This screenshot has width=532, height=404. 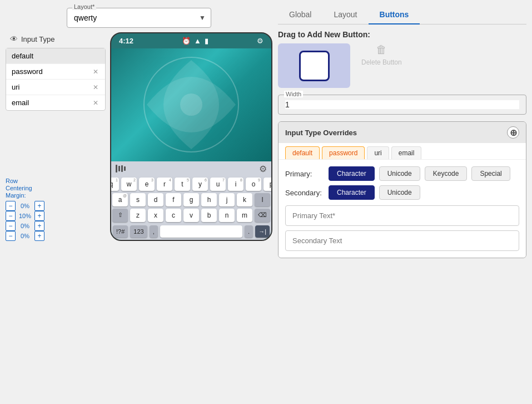 I want to click on secondary-text-input, so click(x=402, y=240).